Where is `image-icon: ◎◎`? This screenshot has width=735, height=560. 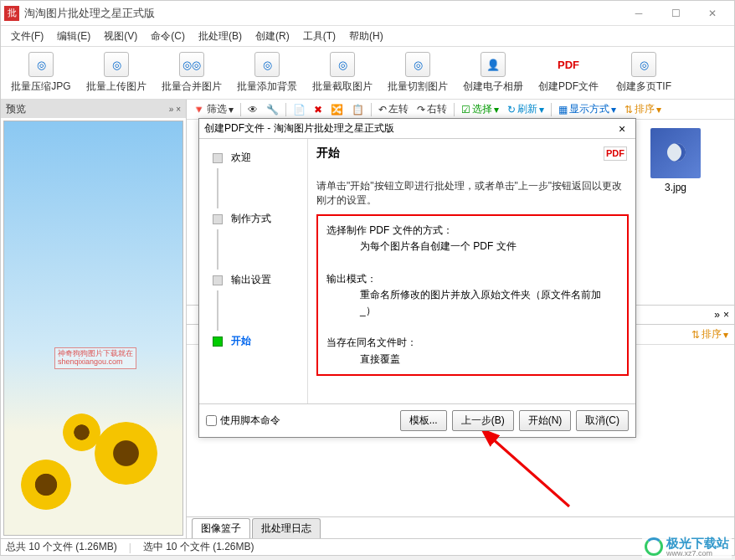
image-icon: ◎◎ is located at coordinates (192, 64).